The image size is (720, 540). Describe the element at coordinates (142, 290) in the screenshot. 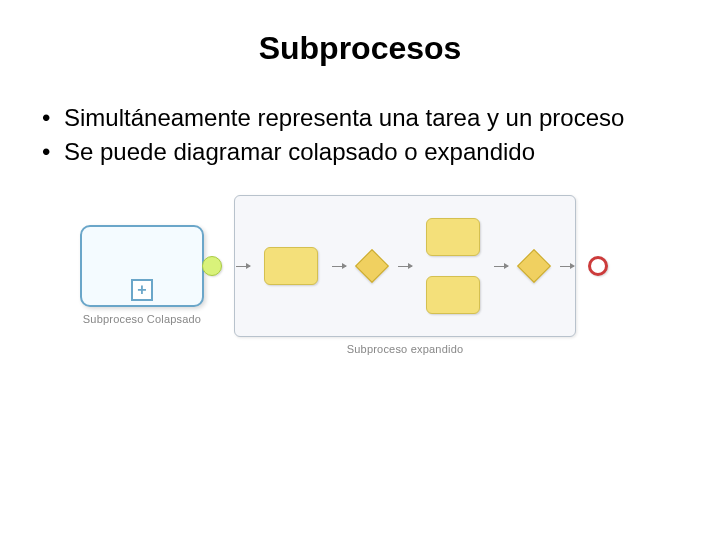

I see `expand-marker-icon: +` at that location.